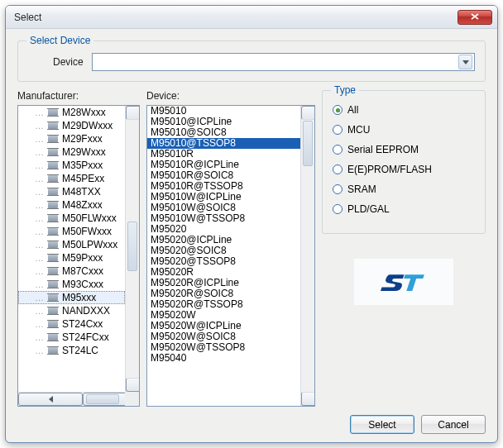 The image size is (503, 448). I want to click on close-icon, so click(475, 17).